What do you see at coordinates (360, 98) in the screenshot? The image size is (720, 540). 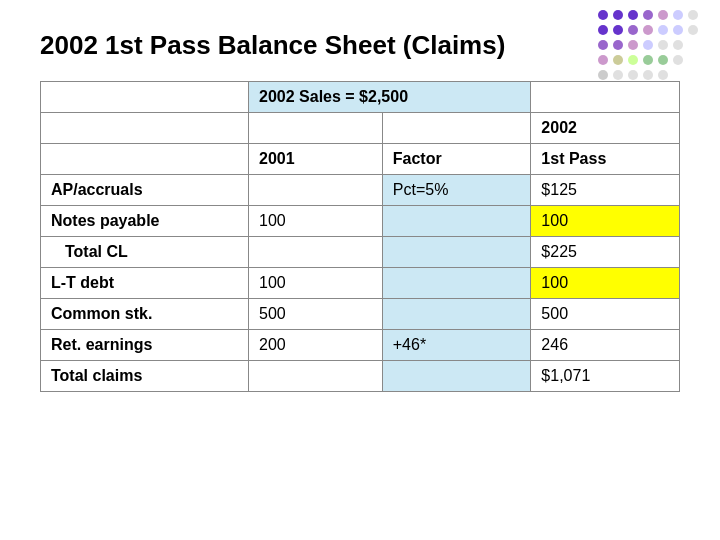 I see `header-sales-row: 2002 Sales = $2,500` at bounding box center [360, 98].